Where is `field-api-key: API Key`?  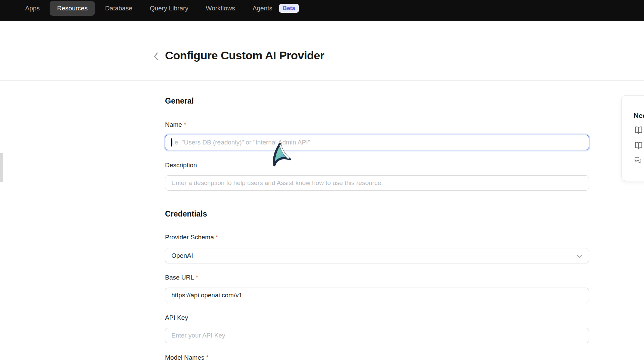 field-api-key: API Key is located at coordinates (377, 328).